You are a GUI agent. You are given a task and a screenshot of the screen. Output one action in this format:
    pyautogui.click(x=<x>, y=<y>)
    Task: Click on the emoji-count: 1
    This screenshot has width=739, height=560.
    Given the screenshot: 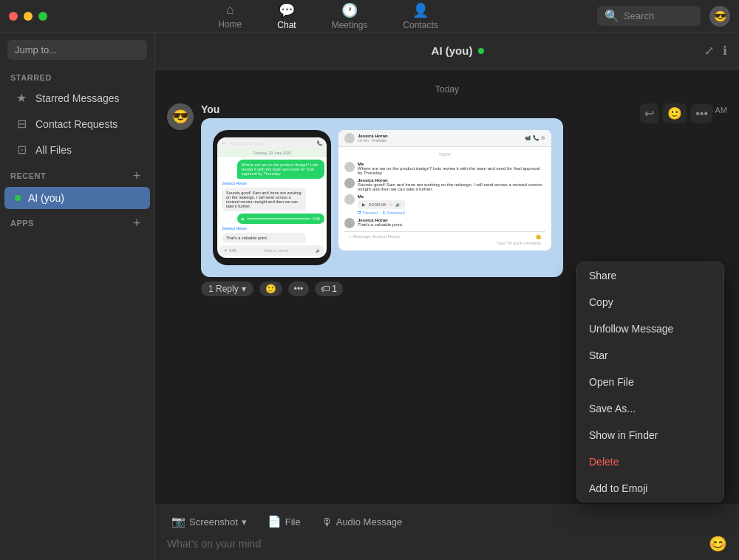 What is the action you would take?
    pyautogui.click(x=334, y=289)
    